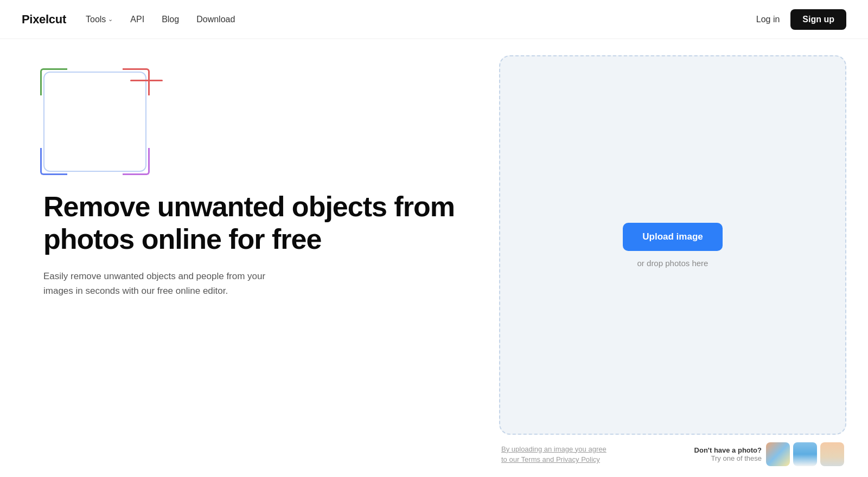 The height and width of the screenshot is (477, 868). What do you see at coordinates (170, 20) in the screenshot?
I see `nav-blog: Blog` at bounding box center [170, 20].